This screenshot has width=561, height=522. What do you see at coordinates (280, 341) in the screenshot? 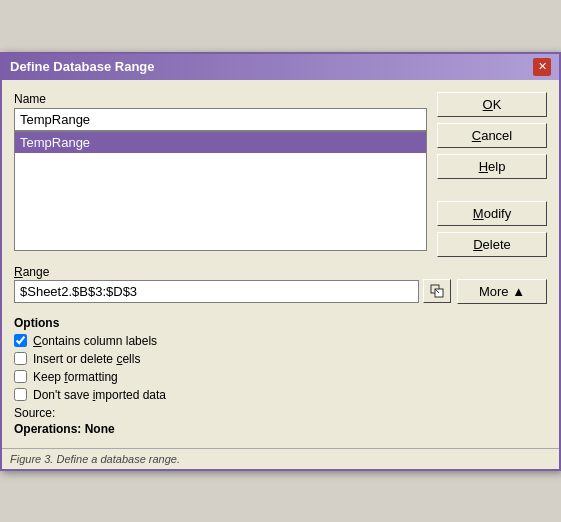
I see `contains-column-labels-row: Contains column labels` at bounding box center [280, 341].